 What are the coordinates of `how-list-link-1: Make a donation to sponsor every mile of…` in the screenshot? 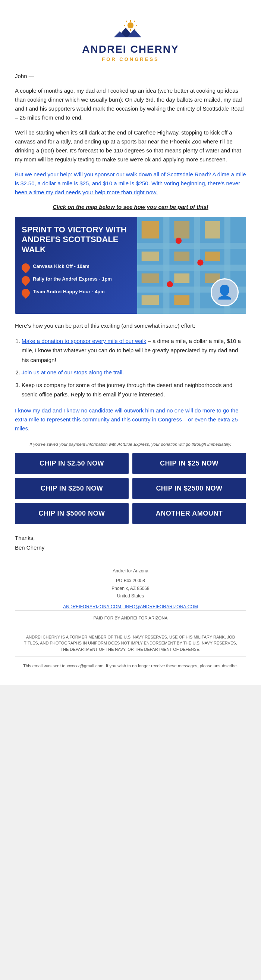 It's located at (84, 341).